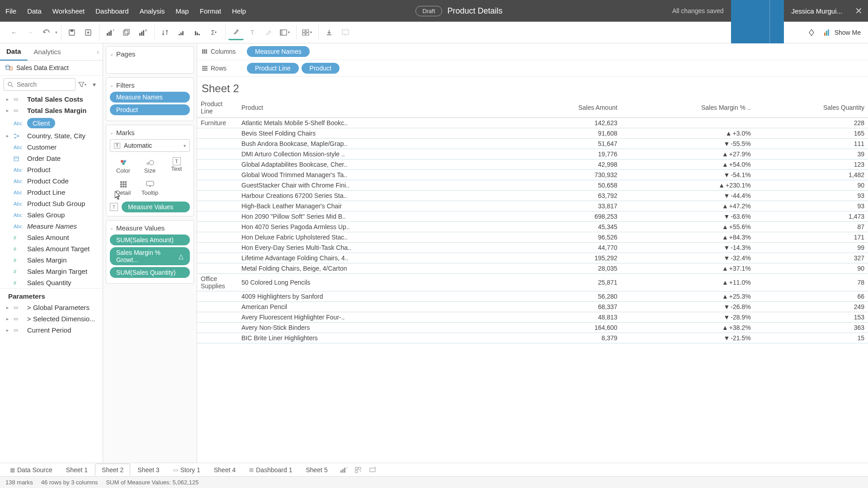  What do you see at coordinates (321, 68) in the screenshot?
I see `rows-pill-product: Product` at bounding box center [321, 68].